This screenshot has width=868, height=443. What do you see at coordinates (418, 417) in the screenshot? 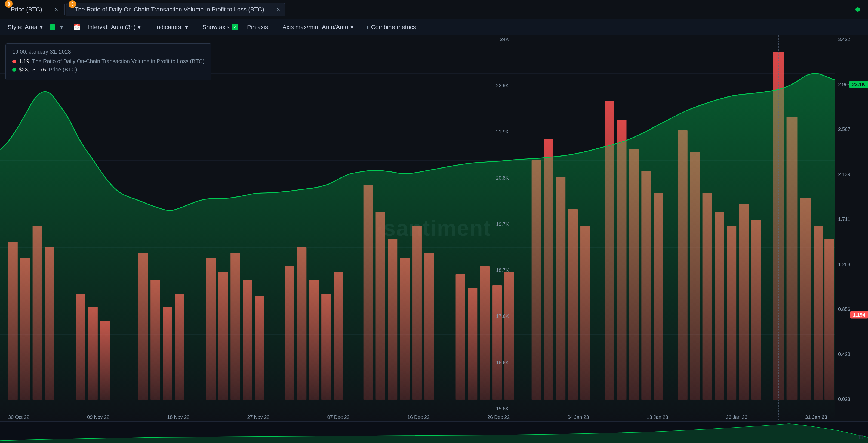
I see `x-label-5: 16 Dec 22` at bounding box center [418, 417].